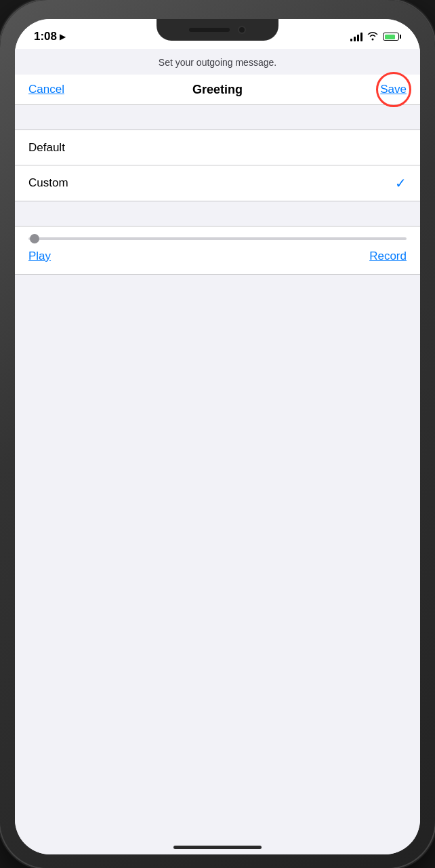  What do you see at coordinates (373, 37) in the screenshot?
I see `wifi-icon` at bounding box center [373, 37].